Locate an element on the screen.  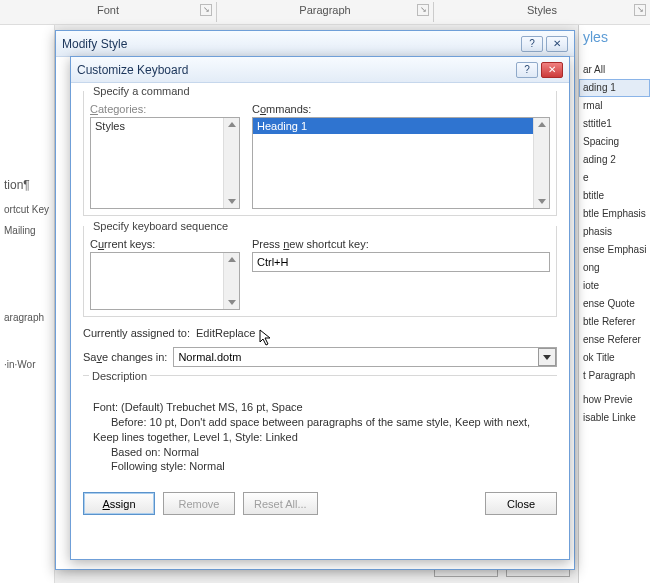
show-preview: how Previe is located at coordinates (614, 400).